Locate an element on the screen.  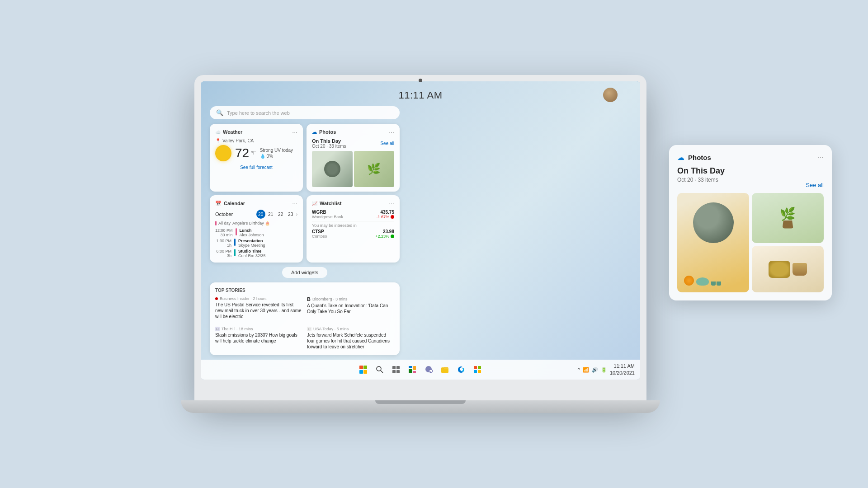
weather-temp-block: 72 °F is located at coordinates (246, 153).